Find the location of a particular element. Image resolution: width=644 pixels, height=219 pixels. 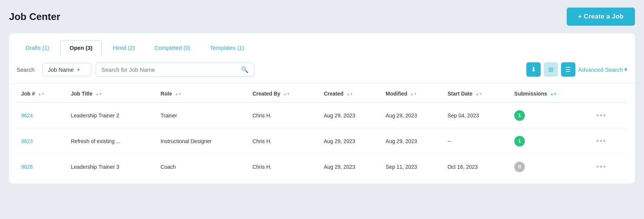

job-num-link: 9626 is located at coordinates (27, 167).